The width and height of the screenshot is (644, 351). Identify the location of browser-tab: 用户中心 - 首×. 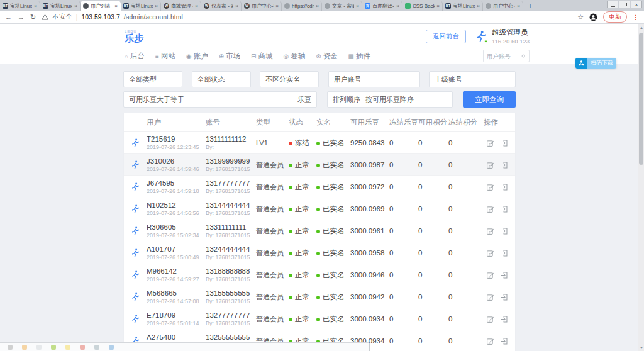
(503, 6).